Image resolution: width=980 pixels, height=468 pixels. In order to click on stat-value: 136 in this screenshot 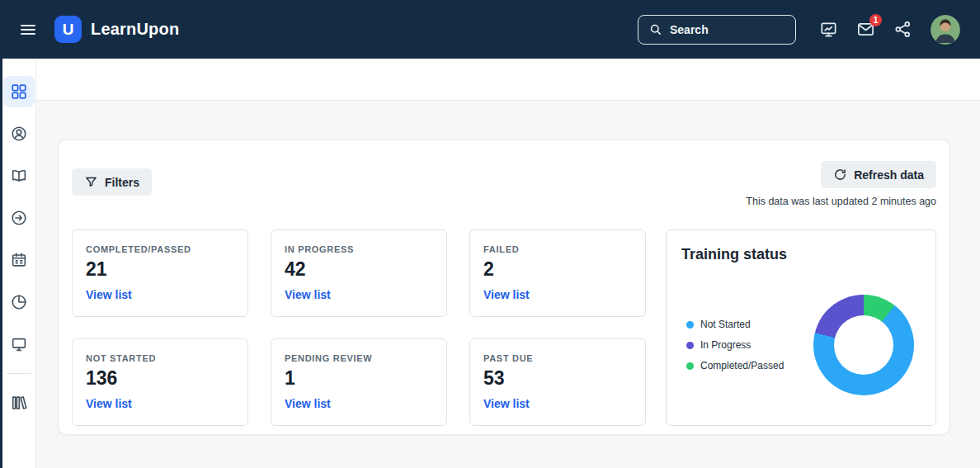, I will do `click(160, 378)`.